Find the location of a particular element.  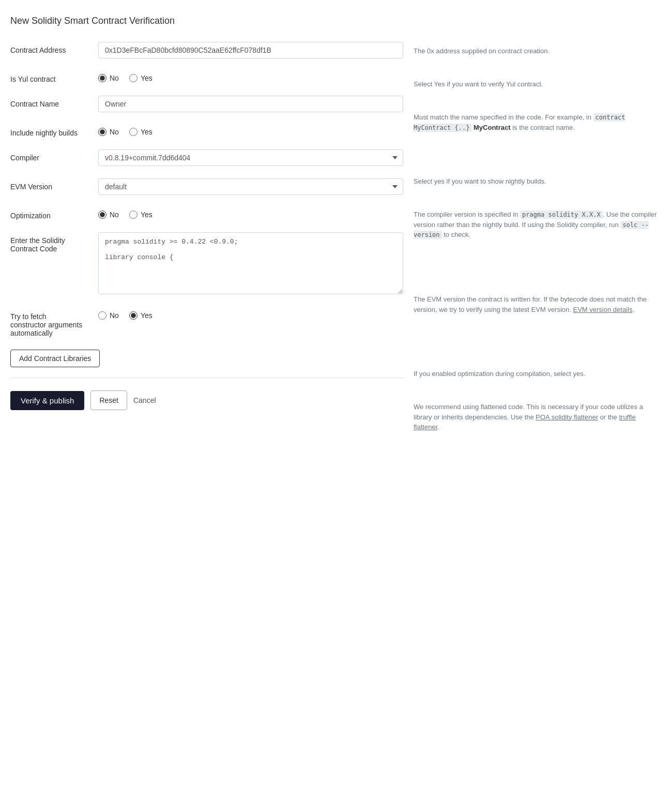

solidity-code-textarea: pragma solidity >= 0.4.22 <0.9.0; librar… is located at coordinates (251, 263).